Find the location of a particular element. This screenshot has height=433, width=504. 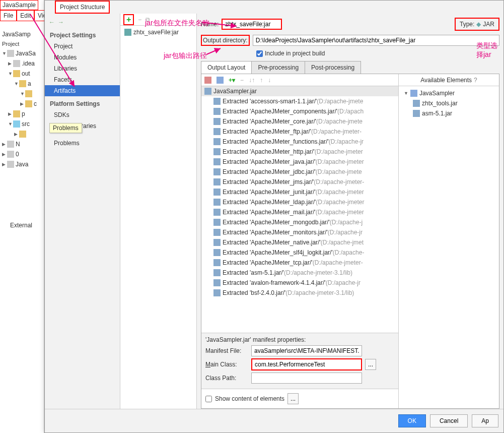

tree-node: ▼src is located at coordinates (22, 124).